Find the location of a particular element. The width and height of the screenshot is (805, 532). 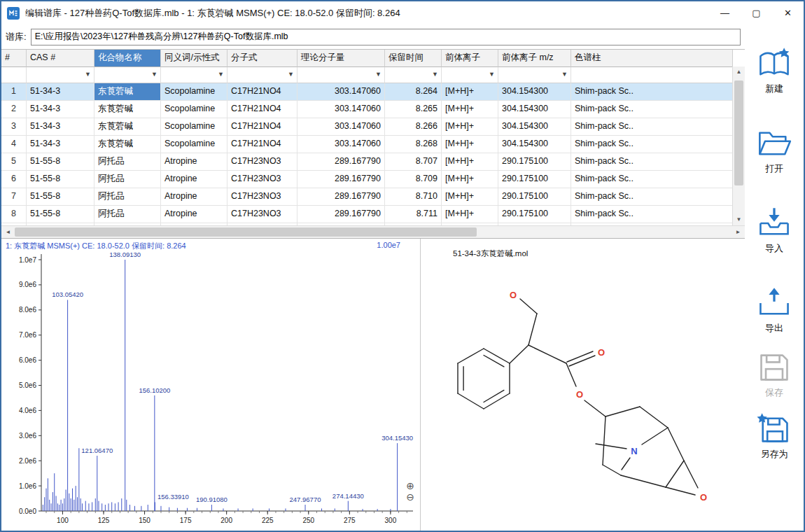

table-cell: 6190-65-4 is located at coordinates (60, 225).